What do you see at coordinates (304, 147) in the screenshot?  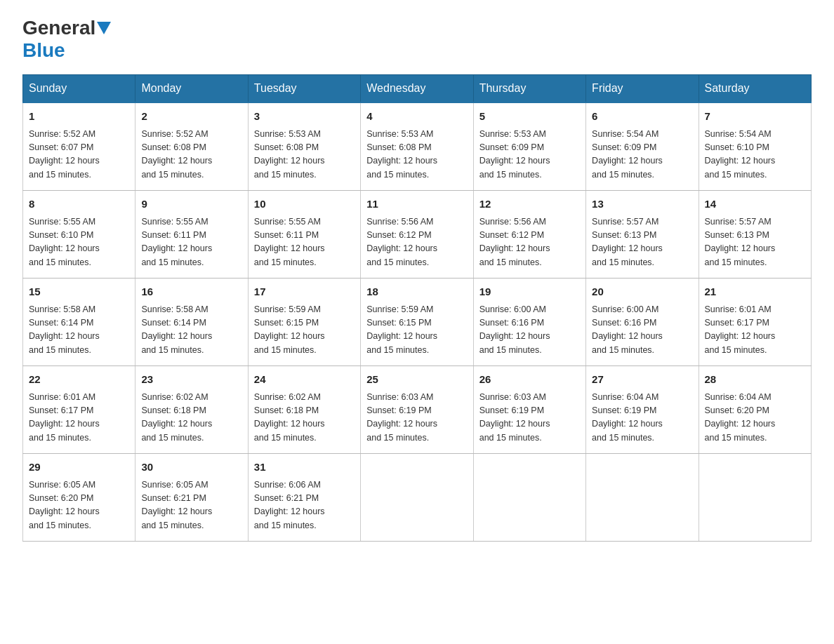 I see `calendar-cell: 3 Sunrise: 5:53 AMSunset: 6:08 PMDayligh…` at bounding box center [304, 147].